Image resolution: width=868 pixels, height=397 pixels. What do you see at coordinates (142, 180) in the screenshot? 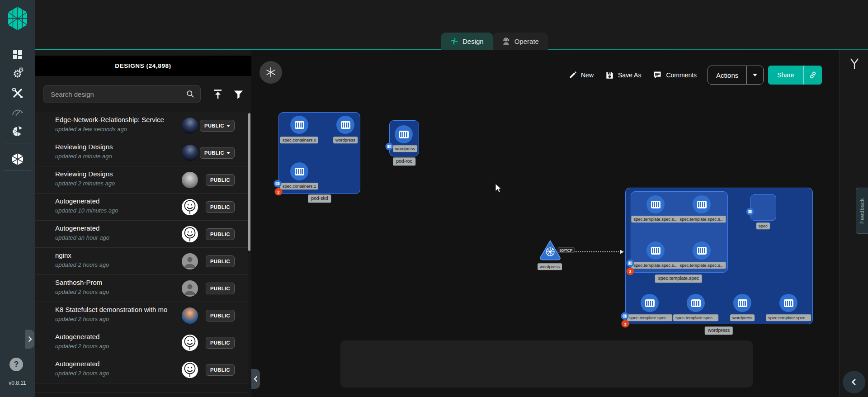
I see `design-row: Reviewing Designs updated 2 minutes ago …` at bounding box center [142, 180].